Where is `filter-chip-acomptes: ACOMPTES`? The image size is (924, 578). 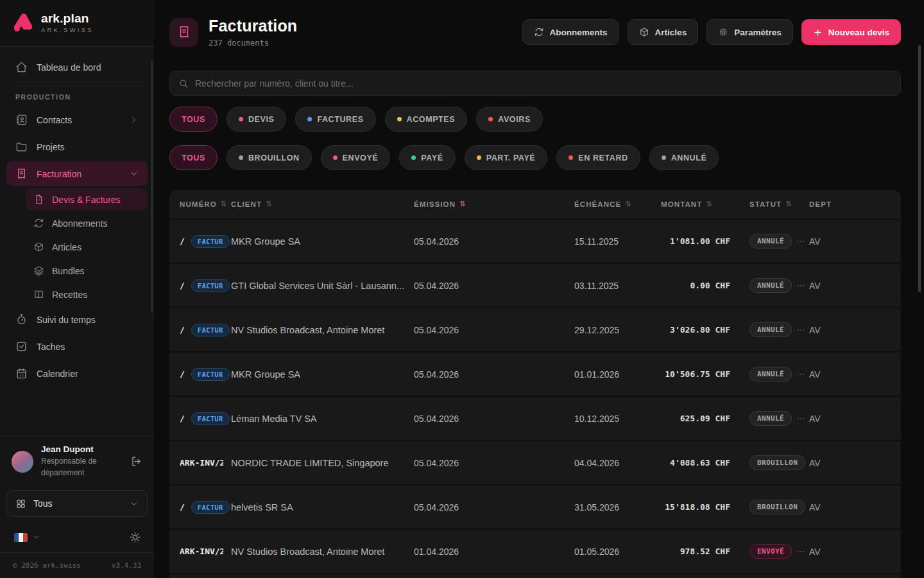
filter-chip-acomptes: ACOMPTES is located at coordinates (426, 119).